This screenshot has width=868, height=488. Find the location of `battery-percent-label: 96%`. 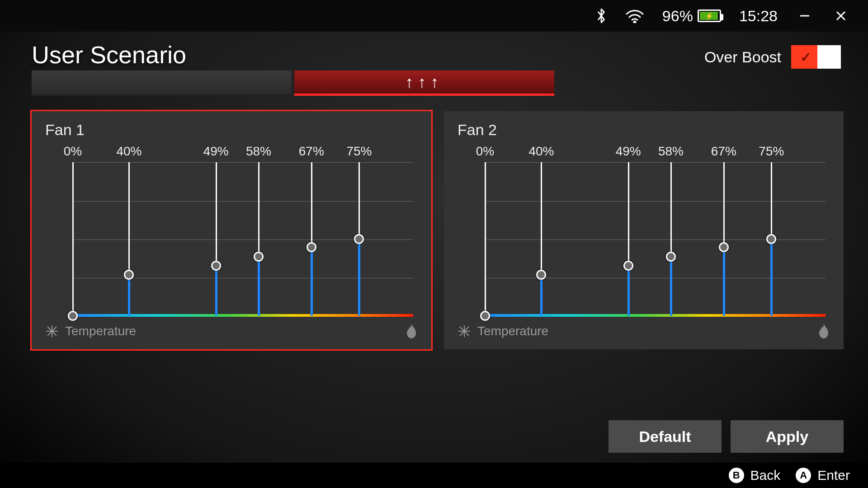

battery-percent-label: 96% is located at coordinates (678, 16).